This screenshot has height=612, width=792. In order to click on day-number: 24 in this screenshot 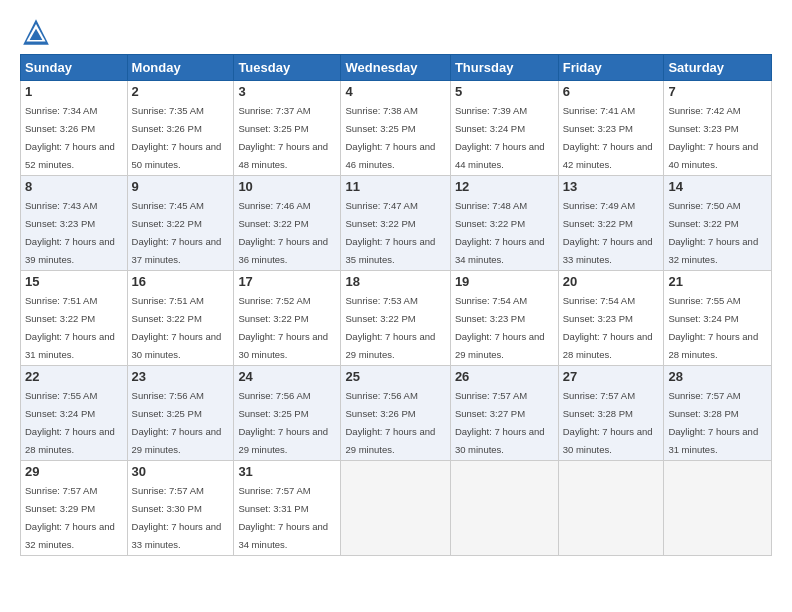, I will do `click(287, 376)`.